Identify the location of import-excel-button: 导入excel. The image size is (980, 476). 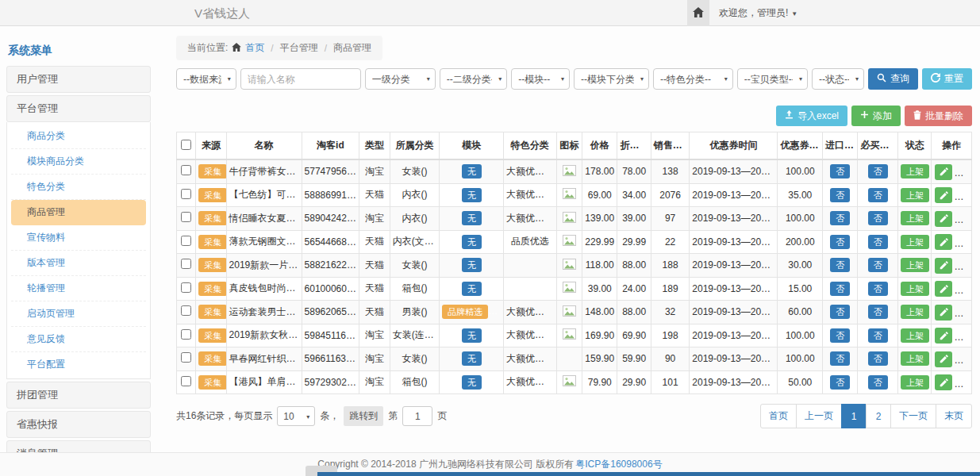
(812, 116).